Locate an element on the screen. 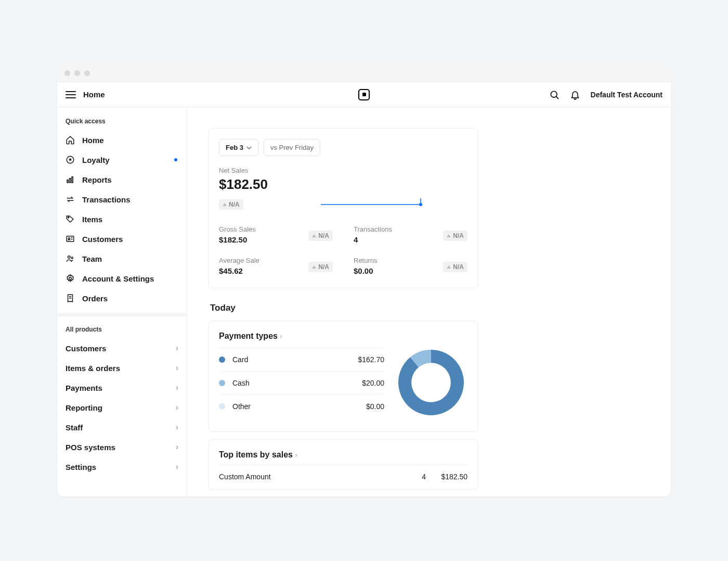  sales-summary-card: Feb 3 vs Prev Friday Net Sales $182.50 is located at coordinates (343, 208).